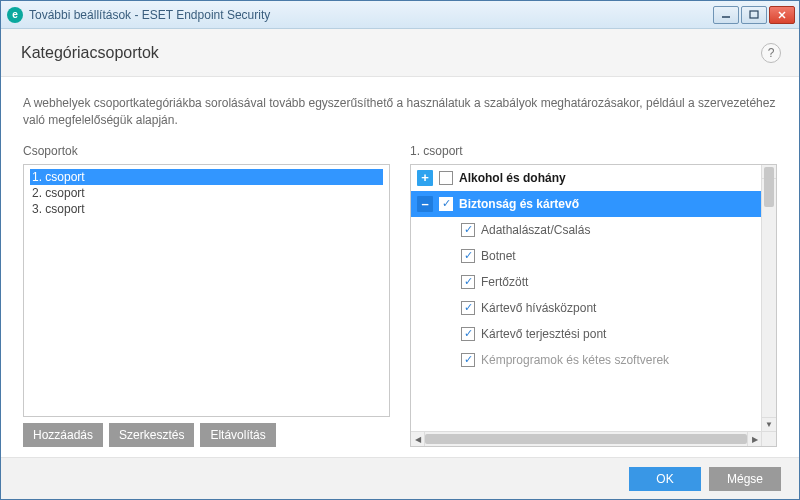  Describe the element at coordinates (586, 360) in the screenshot. I see `category-child-row: ✓Kémprogramok és kétes szoftverek` at that location.